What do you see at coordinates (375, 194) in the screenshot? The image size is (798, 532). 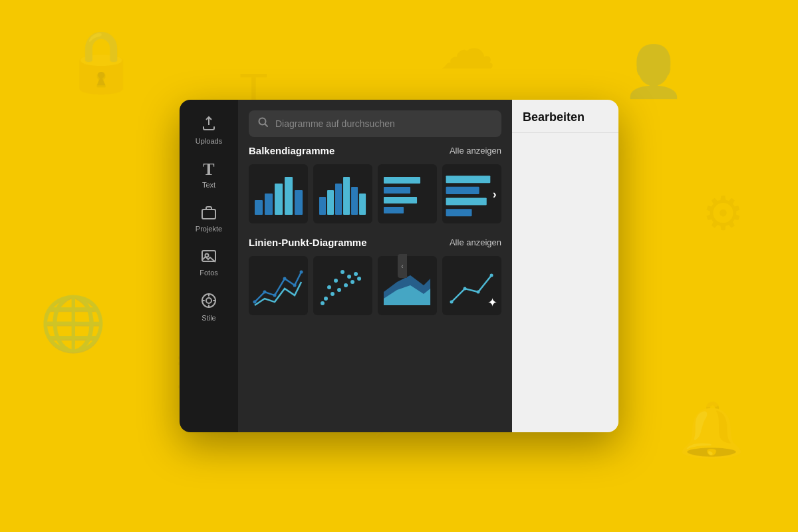 I see `balken-chart-grid: ›` at bounding box center [375, 194].